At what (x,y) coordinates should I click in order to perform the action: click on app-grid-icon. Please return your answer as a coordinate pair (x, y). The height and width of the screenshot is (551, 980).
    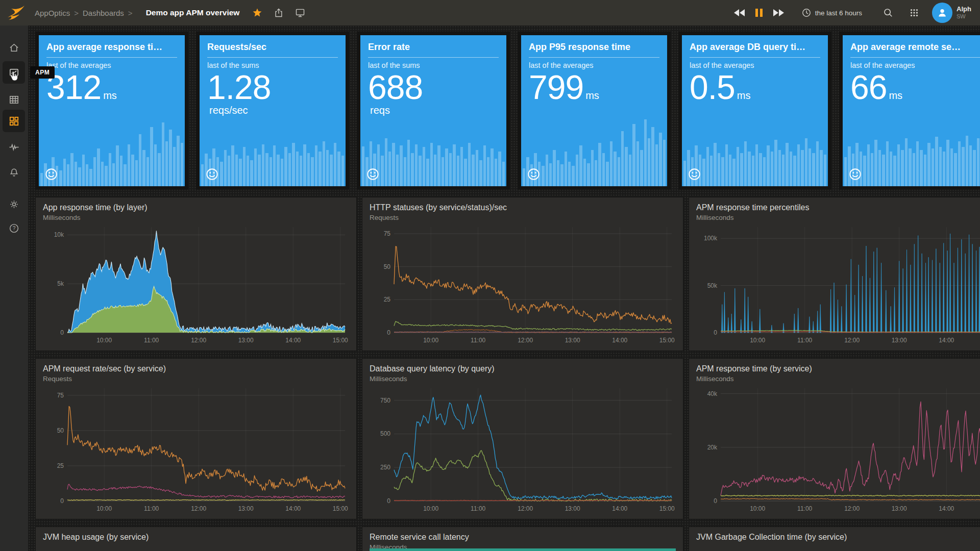
    Looking at the image, I should click on (914, 13).